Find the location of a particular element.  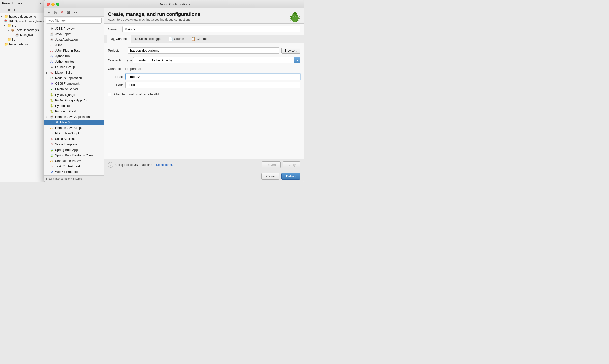

config-item-maven-build: ▶ m2 Maven Build is located at coordinates (74, 73).